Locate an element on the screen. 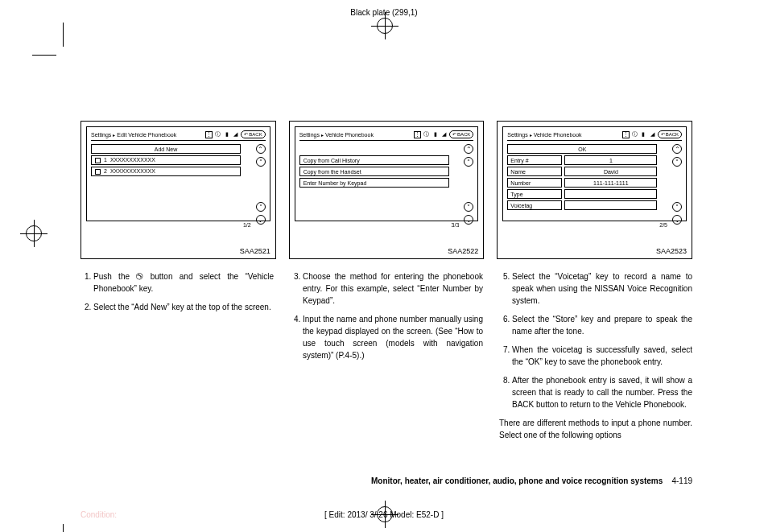 This screenshot has height=532, width=768. screen-3: Settings ▸ Vehicle Phonebook ⋮ ⓘ ▮ ◢ ↶BA… is located at coordinates (594, 174).